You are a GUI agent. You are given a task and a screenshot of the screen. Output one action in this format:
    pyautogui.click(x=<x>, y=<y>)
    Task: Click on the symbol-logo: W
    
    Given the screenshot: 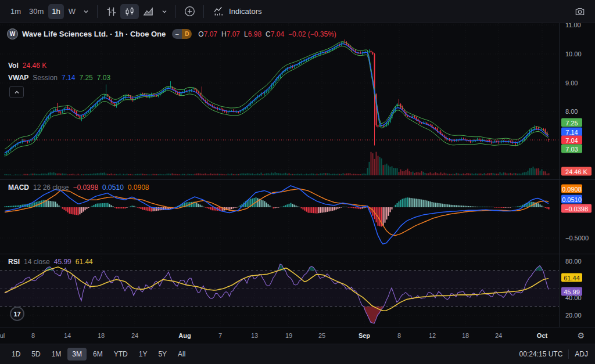 What is the action you would take?
    pyautogui.click(x=13, y=34)
    